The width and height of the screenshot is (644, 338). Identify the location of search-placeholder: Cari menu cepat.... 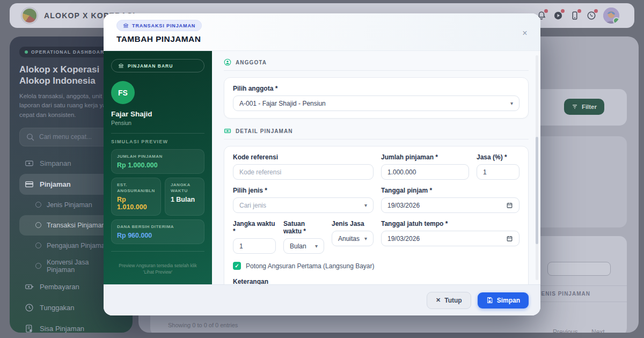
(65, 137).